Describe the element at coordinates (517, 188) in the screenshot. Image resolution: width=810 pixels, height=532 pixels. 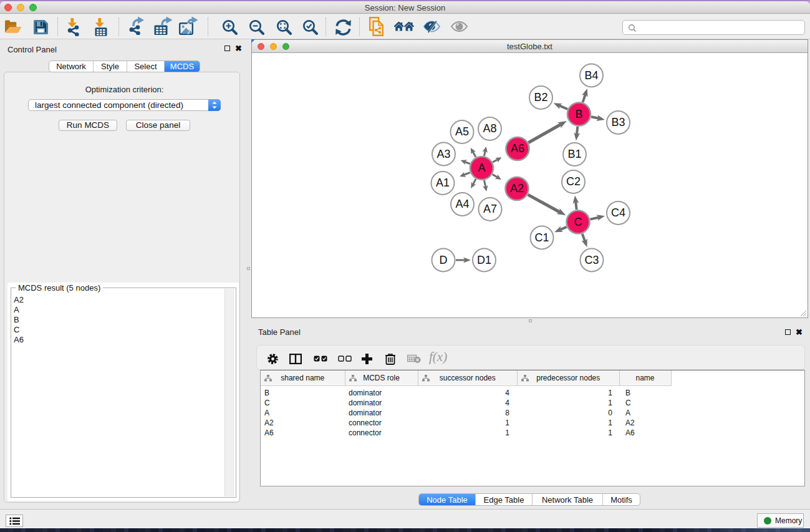
I see `svg-text: A2` at that location.